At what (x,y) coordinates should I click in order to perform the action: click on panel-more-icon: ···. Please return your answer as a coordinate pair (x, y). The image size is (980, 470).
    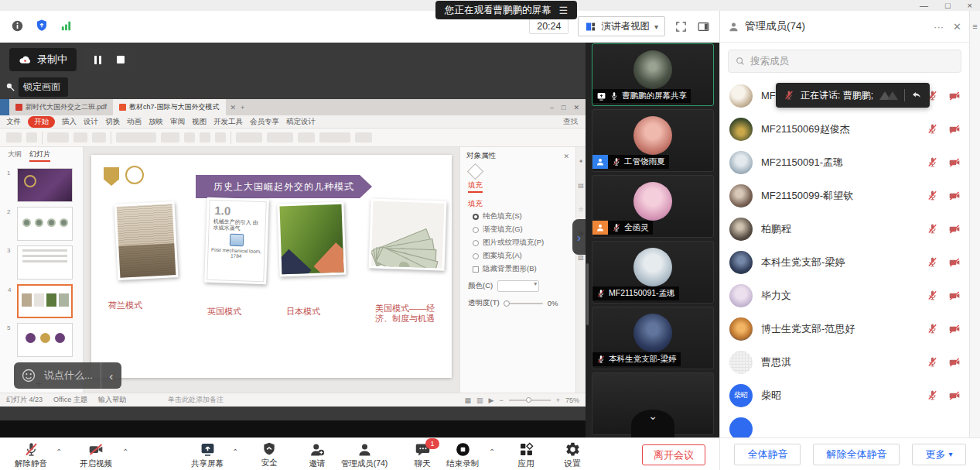
    Looking at the image, I should click on (939, 26).